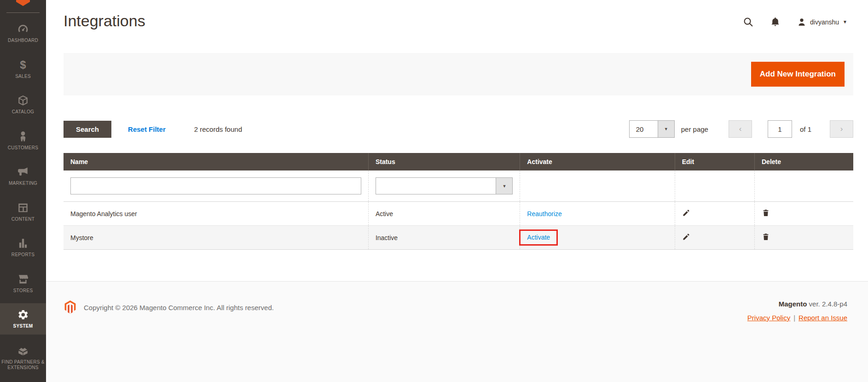 The image size is (868, 382). I want to click on sidebar-item-dashboard: DASHBOARD, so click(23, 33).